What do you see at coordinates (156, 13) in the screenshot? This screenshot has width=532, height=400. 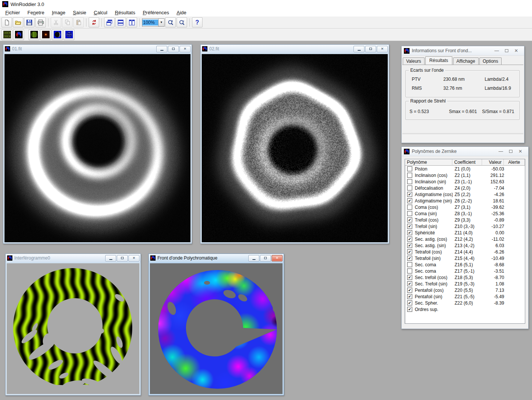 I see `menu-item-preferences: Préférences` at bounding box center [156, 13].